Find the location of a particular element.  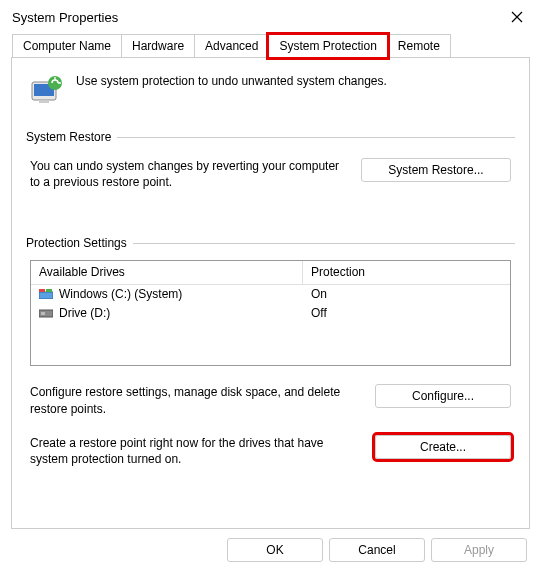

table-row: Drive (D:) Off is located at coordinates (270, 314).